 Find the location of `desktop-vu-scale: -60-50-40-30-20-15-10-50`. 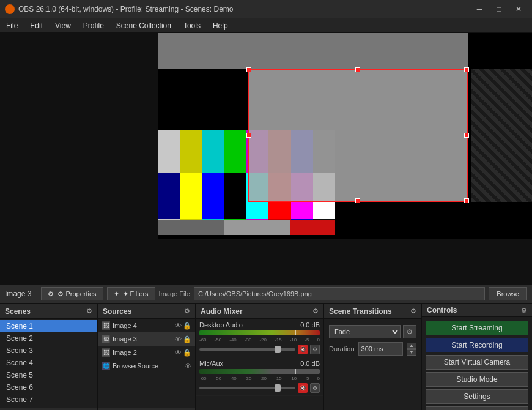

desktop-vu-scale: -60-50-40-30-20-15-10-50 is located at coordinates (259, 340).